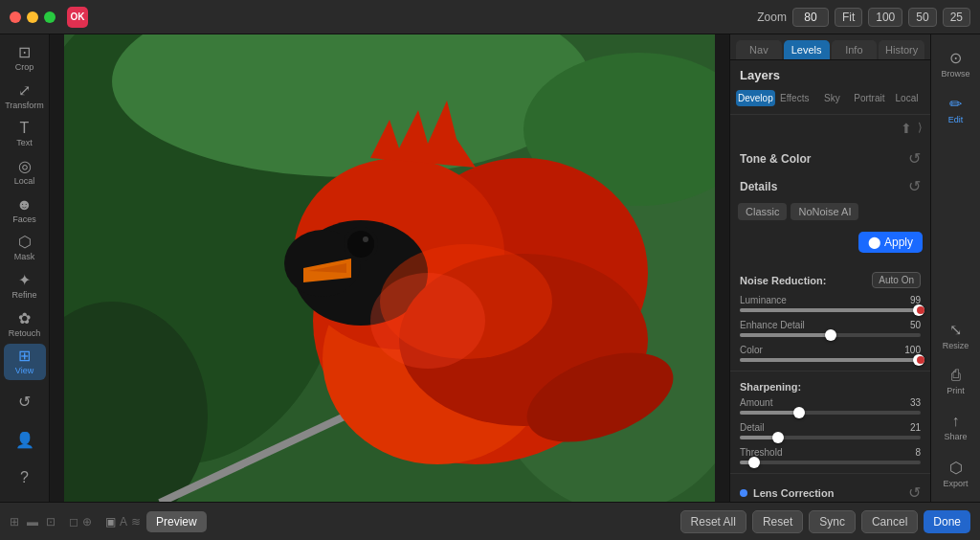  I want to click on threshold-track, so click(831, 462).